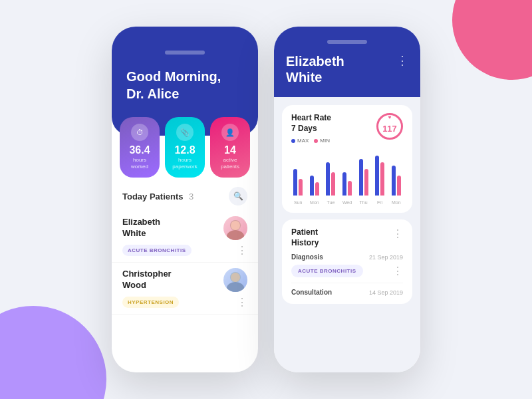 Image resolution: width=532 pixels, height=399 pixels. Describe the element at coordinates (315, 202) in the screenshot. I see `day-label-Mon-1: Mon` at that location.